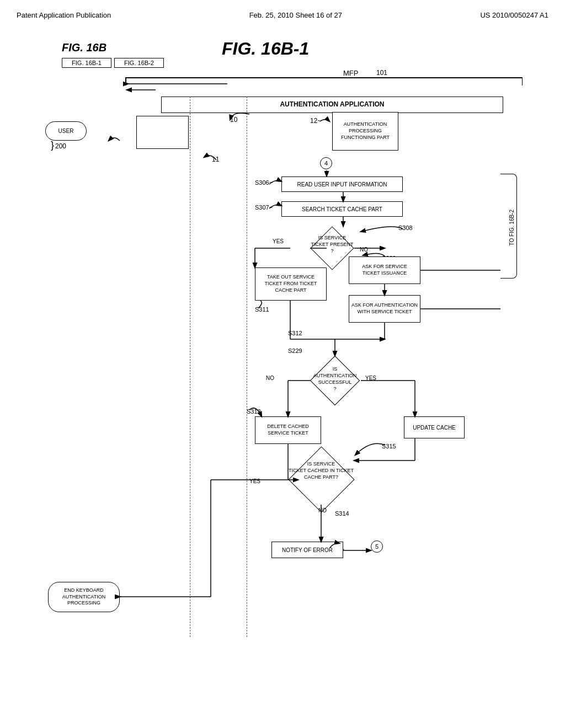 This screenshot has height=728, width=565. I want to click on step-s308: S308, so click(406, 228).